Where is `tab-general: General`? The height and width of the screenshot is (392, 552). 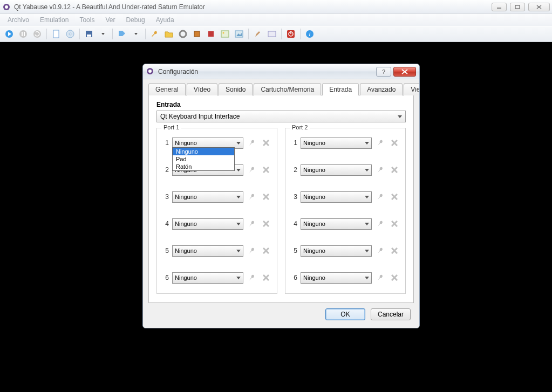 tab-general: General is located at coordinates (167, 90).